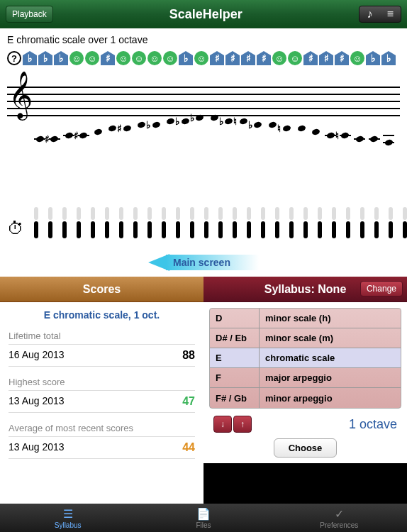  What do you see at coordinates (189, 401) in the screenshot?
I see `highest-value: 47` at bounding box center [189, 401].